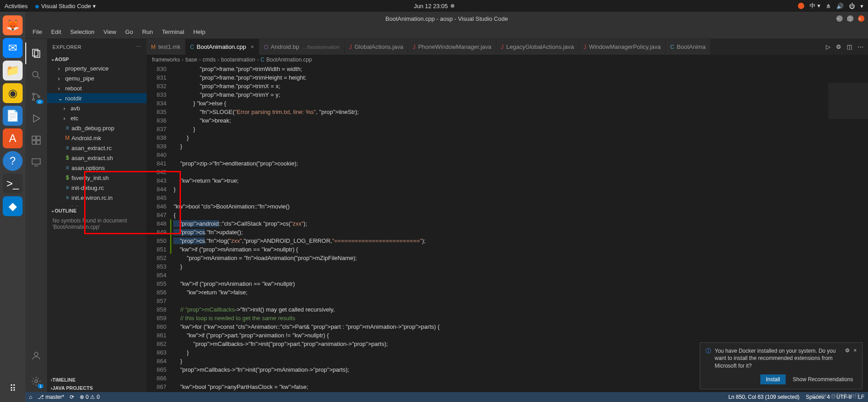 The image size is (868, 402). I want to click on show-recommendations-button: Show Recommendations, so click(823, 379).